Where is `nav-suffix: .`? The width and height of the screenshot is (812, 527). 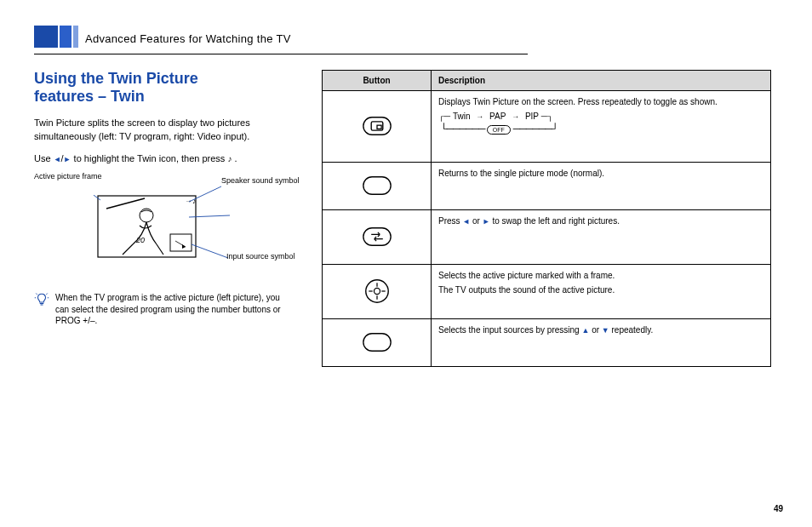
nav-suffix: . is located at coordinates (235, 158).